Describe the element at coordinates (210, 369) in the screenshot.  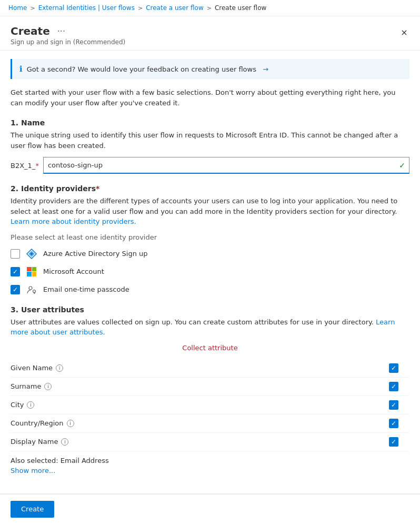
I see `attr-row-given-name: Given Name i ✓` at that location.